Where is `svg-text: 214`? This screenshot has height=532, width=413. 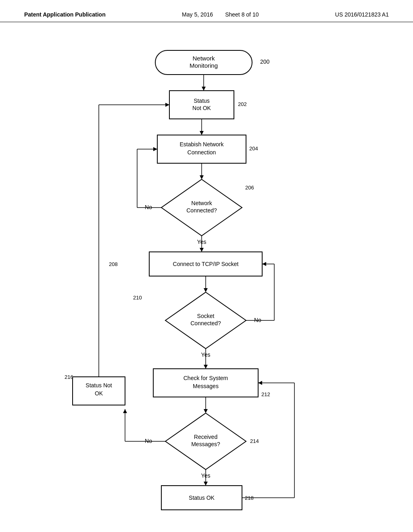
svg-text: 214 is located at coordinates (254, 441).